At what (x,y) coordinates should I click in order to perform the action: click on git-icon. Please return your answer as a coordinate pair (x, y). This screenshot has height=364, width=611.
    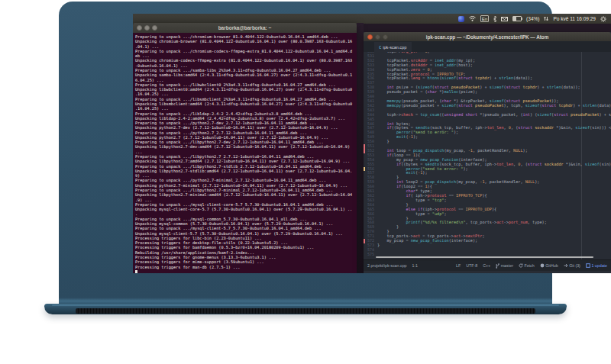
    Looking at the image, I should click on (566, 266).